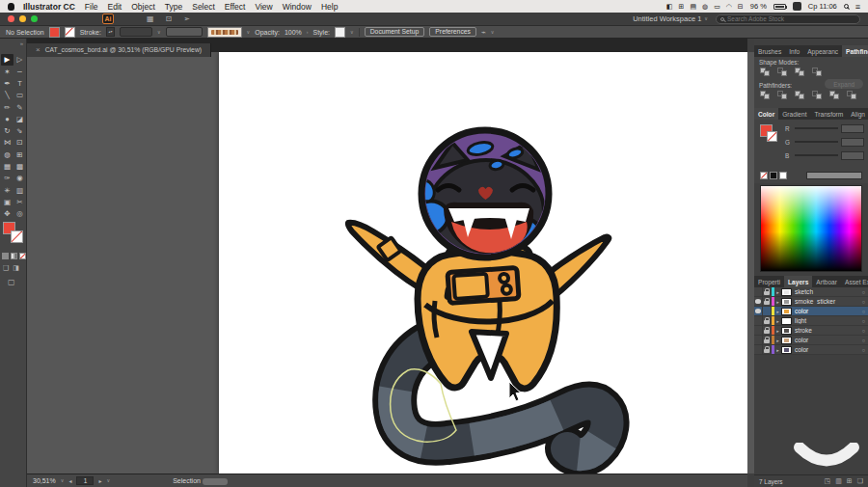 The width and height of the screenshot is (868, 487). Describe the element at coordinates (825, 142) in the screenshot. I see `color-slider-g: G` at that location.